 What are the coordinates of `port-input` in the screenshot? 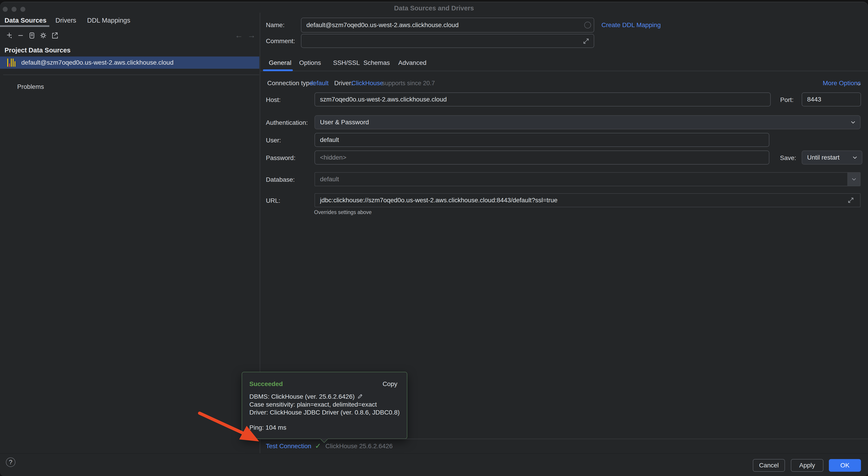 It's located at (831, 100).